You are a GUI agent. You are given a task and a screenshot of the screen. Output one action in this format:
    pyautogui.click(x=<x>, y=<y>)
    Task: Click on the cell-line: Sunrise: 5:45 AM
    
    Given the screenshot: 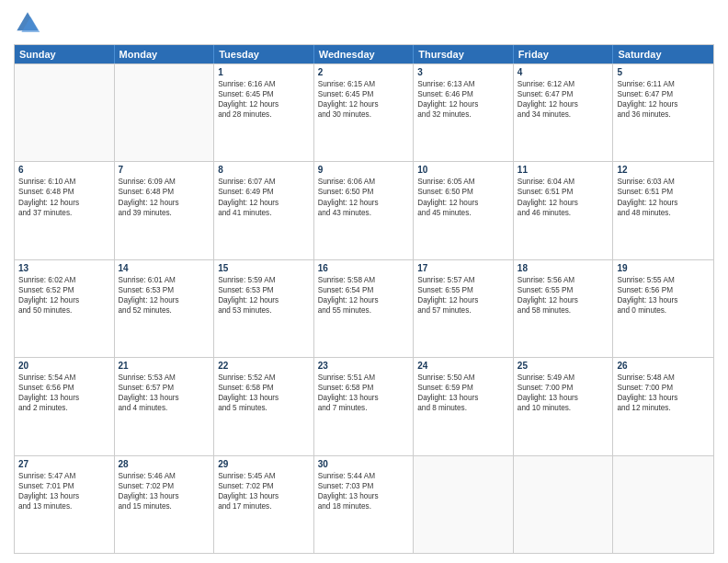 What is the action you would take?
    pyautogui.click(x=264, y=477)
    